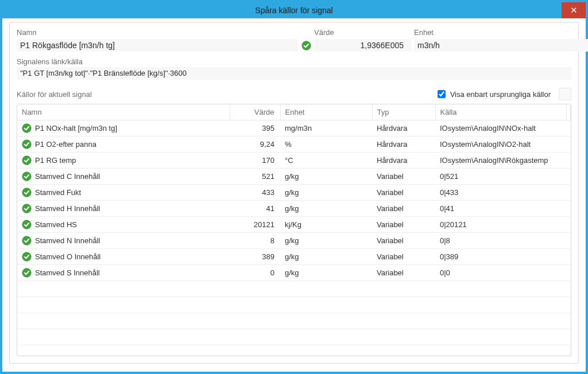 The height and width of the screenshot is (374, 588). What do you see at coordinates (255, 209) in the screenshot?
I see `cell-value: 41` at bounding box center [255, 209].